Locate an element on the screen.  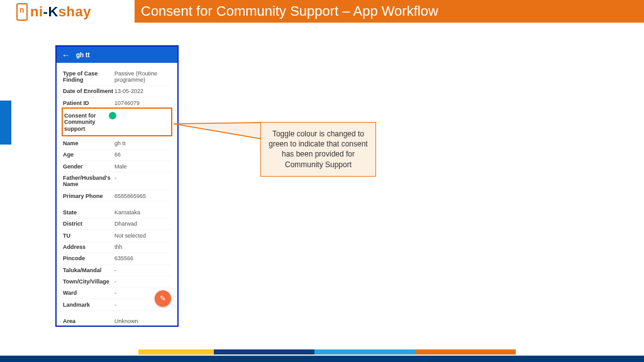
row-age: Age66 is located at coordinates (117, 155).